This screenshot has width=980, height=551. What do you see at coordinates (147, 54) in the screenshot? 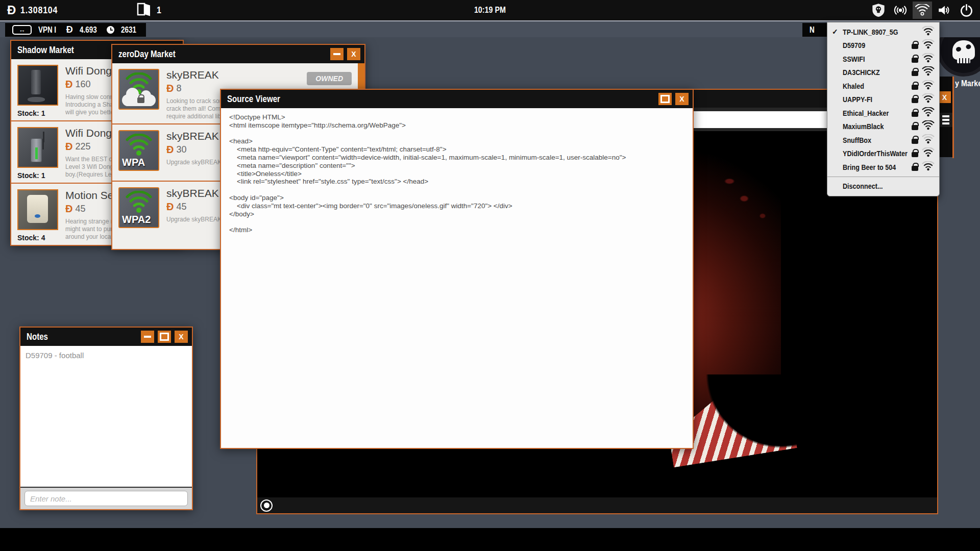
I see `window-title: zeroDay Market` at bounding box center [147, 54].